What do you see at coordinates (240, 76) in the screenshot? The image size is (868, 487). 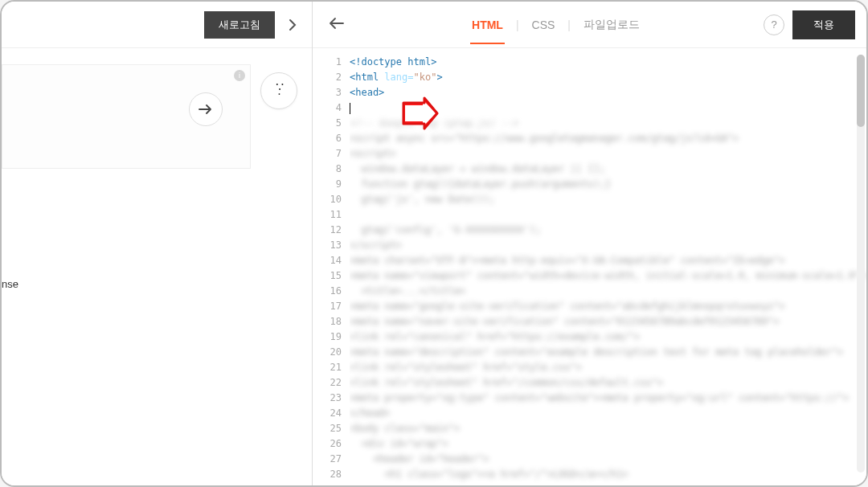 I see `info-icon: i` at bounding box center [240, 76].